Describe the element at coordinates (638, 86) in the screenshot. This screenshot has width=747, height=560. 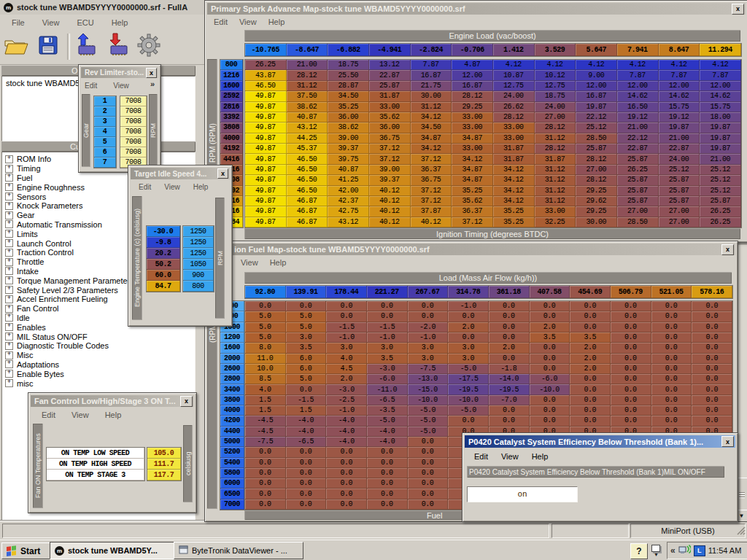
I see `table-cell: 12.00` at that location.